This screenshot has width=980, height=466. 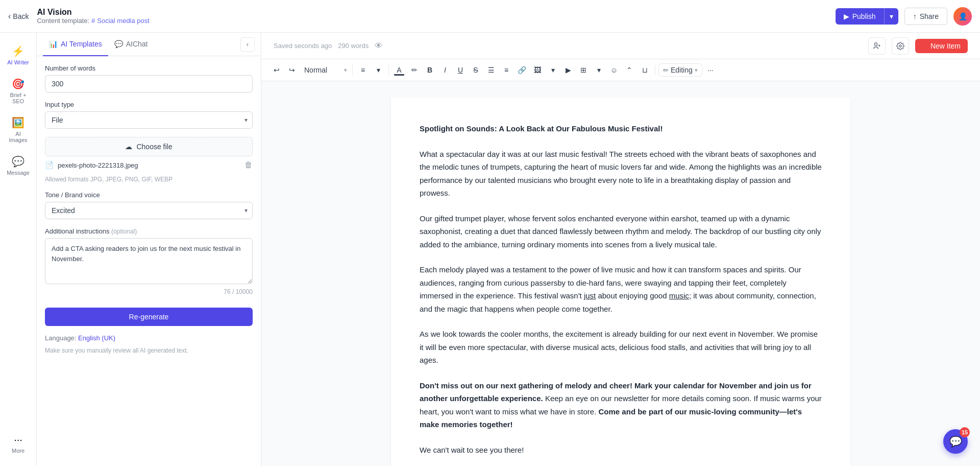 What do you see at coordinates (680, 70) in the screenshot?
I see `editing-mode-select: ✏ Editing ▾` at bounding box center [680, 70].